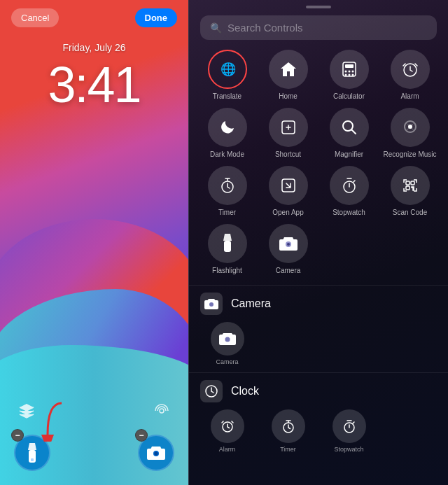 Image resolution: width=448 pixels, height=485 pixels. Describe the element at coordinates (94, 453) in the screenshot. I see `bottom-controls-row: − −` at that location.